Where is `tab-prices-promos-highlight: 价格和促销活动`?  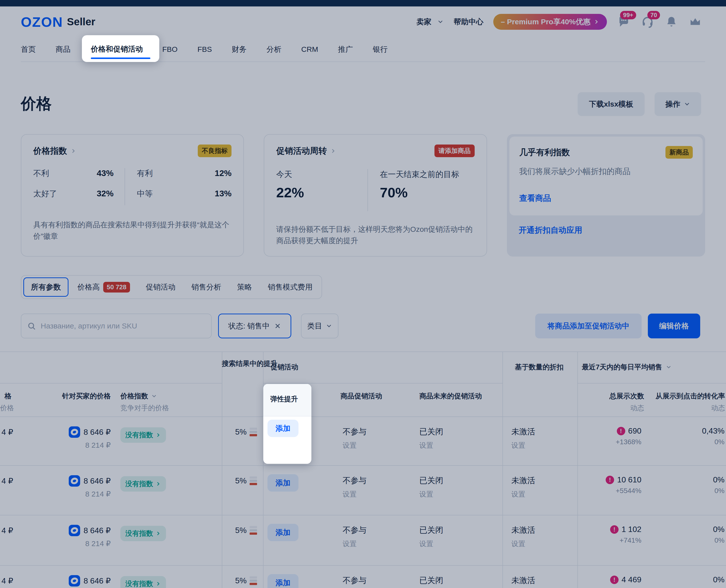 tab-prices-promos-highlight: 价格和促销活动 is located at coordinates (117, 49).